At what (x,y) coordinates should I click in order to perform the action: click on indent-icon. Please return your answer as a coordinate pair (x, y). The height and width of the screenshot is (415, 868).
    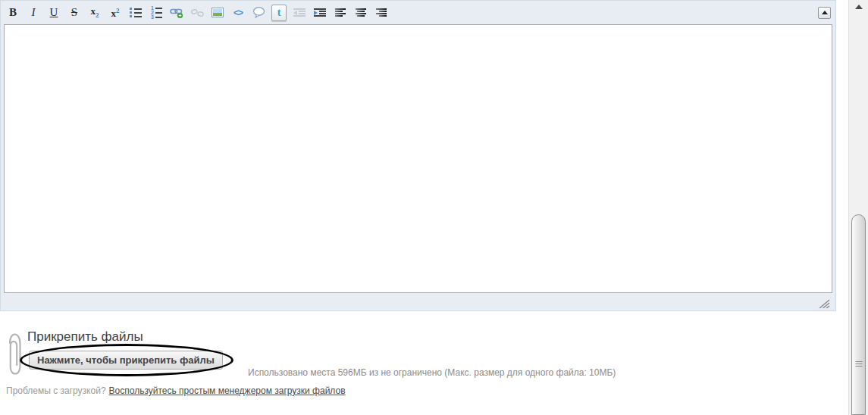
    Looking at the image, I should click on (320, 12).